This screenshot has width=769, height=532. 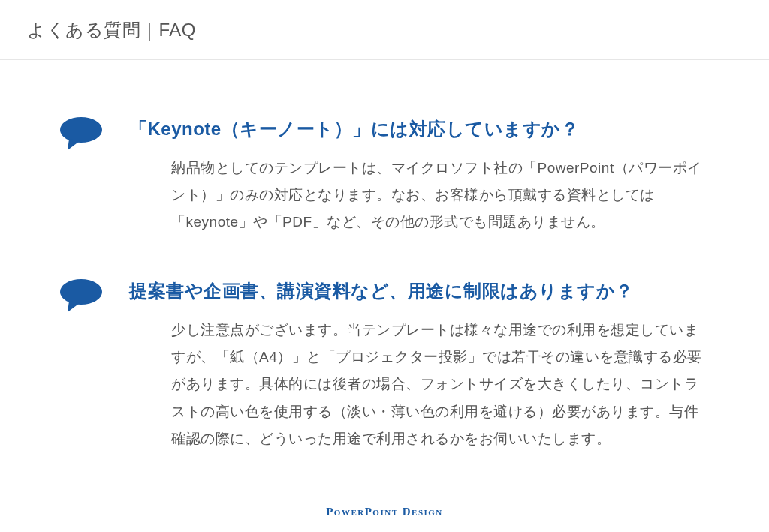 I want to click on faq-question: 提案書や企画書、講演資料など、用途に制限はありますか？, so click(x=419, y=291).